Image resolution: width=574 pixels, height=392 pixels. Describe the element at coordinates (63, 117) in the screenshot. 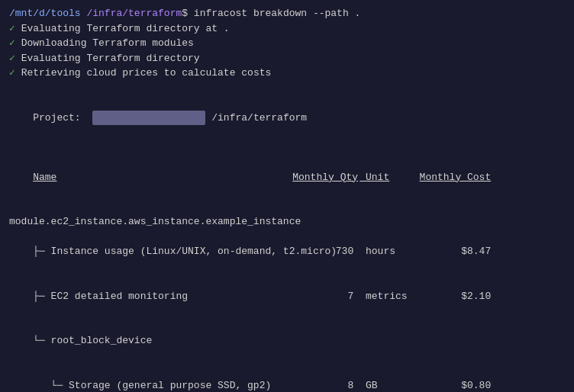

I see `project-label: Project:` at that location.